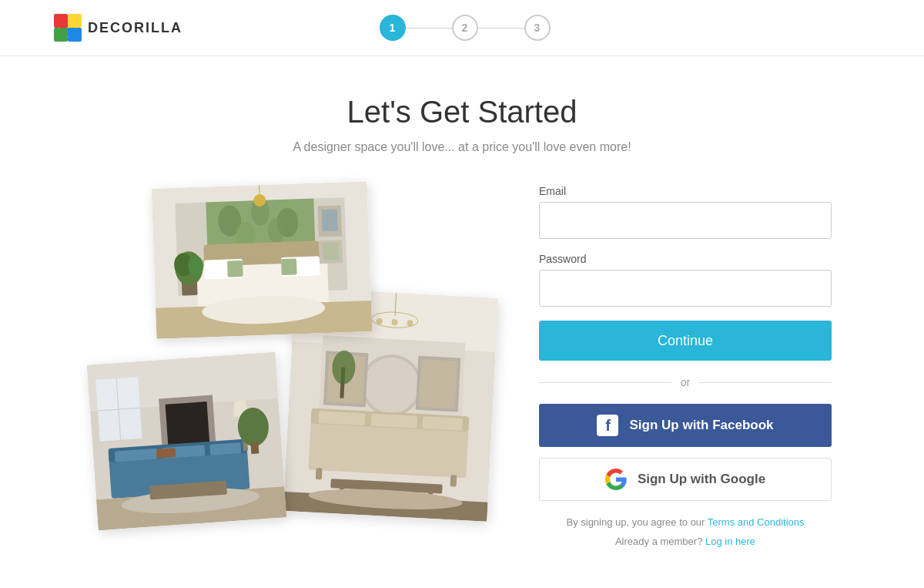 The image size is (924, 588). What do you see at coordinates (685, 425) in the screenshot?
I see `facebook-signup-button: f Sign Up with Facebook` at bounding box center [685, 425].